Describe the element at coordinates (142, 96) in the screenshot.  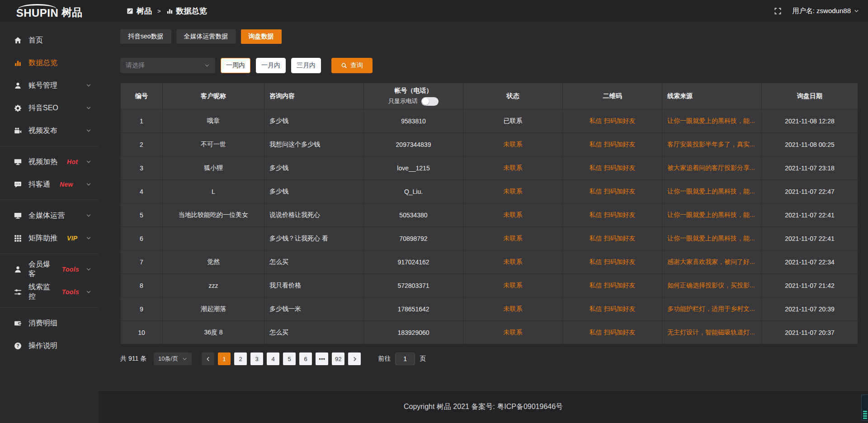
I see `column-header-no: 编号` at that location.